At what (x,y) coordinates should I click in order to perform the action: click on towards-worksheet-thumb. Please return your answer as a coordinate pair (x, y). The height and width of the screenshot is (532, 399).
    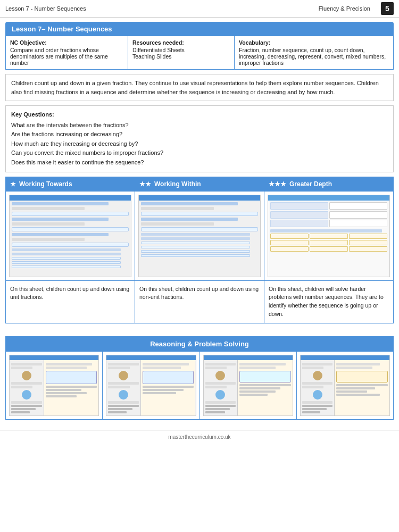
    Looking at the image, I should click on (70, 236).